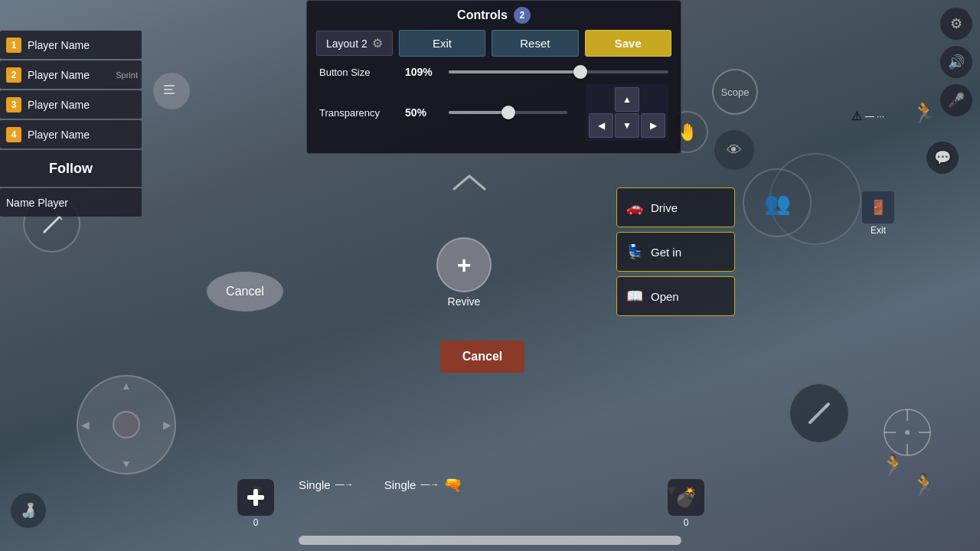  What do you see at coordinates (354, 43) in the screenshot?
I see `layout-button: Layout 2 ⚙` at bounding box center [354, 43].